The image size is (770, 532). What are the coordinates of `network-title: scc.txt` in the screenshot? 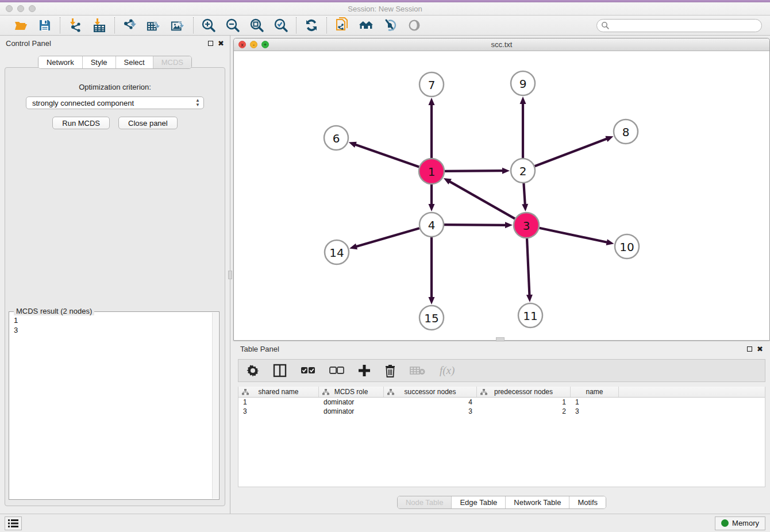 It's located at (502, 45).